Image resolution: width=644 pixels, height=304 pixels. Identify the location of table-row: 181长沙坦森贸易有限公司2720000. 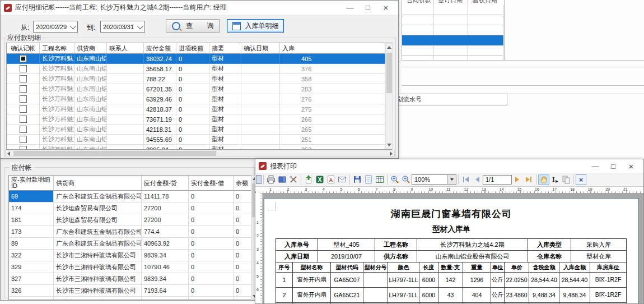
(132, 220).